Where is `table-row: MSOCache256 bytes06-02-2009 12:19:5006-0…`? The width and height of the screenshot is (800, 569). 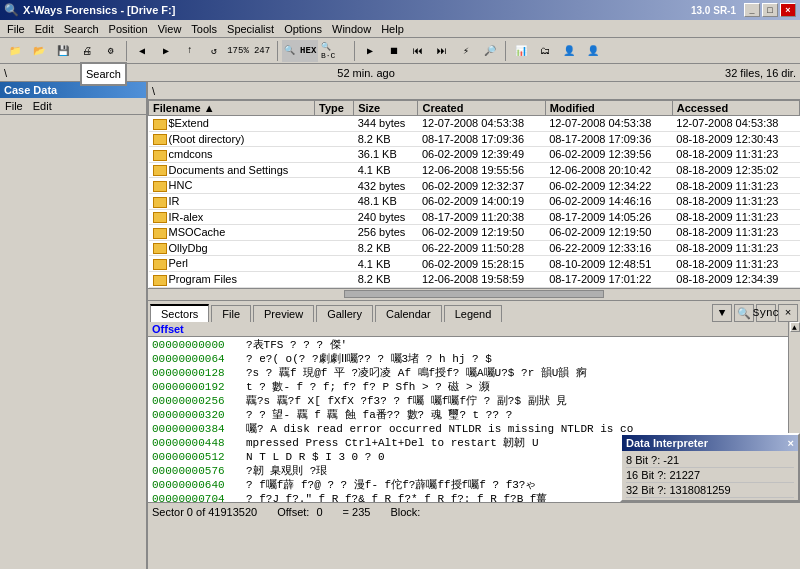 table-row: MSOCache256 bytes06-02-2009 12:19:5006-0… is located at coordinates (474, 233).